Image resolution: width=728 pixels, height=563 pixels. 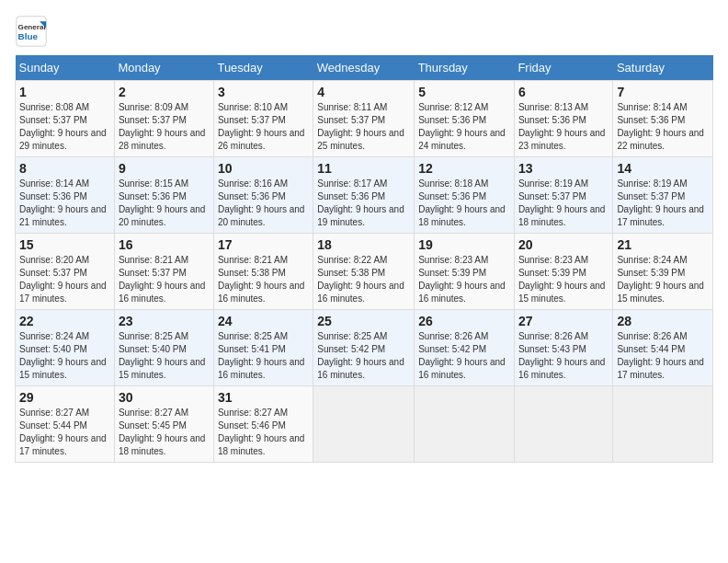 What do you see at coordinates (28, 37) in the screenshot?
I see `svg-text: Blue` at bounding box center [28, 37].